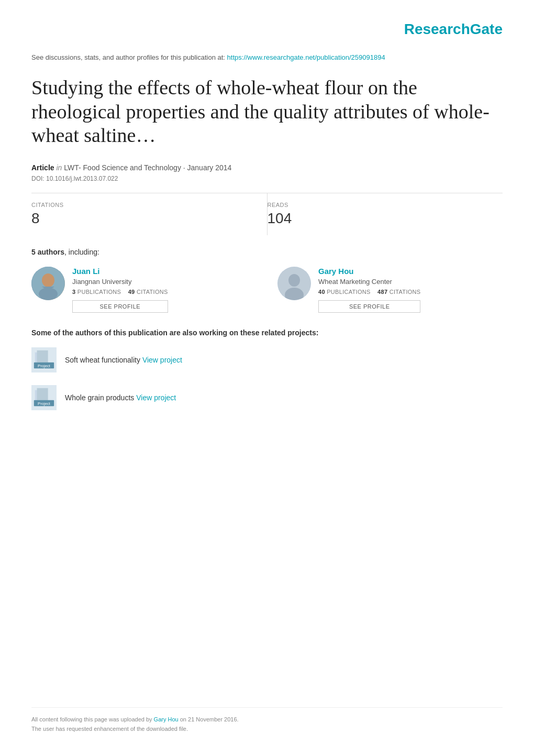 The image size is (534, 756). I want to click on author-affiliation-juan: Jiangnan University, so click(120, 282).